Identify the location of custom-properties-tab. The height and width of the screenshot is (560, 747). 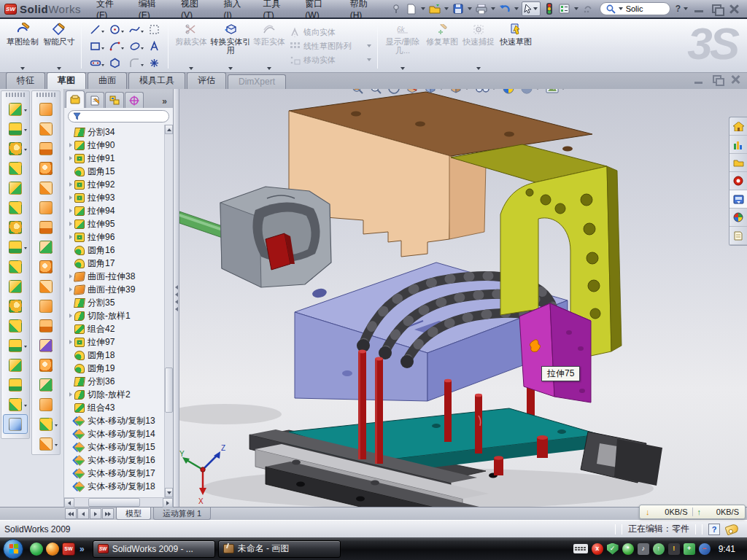
(738, 236).